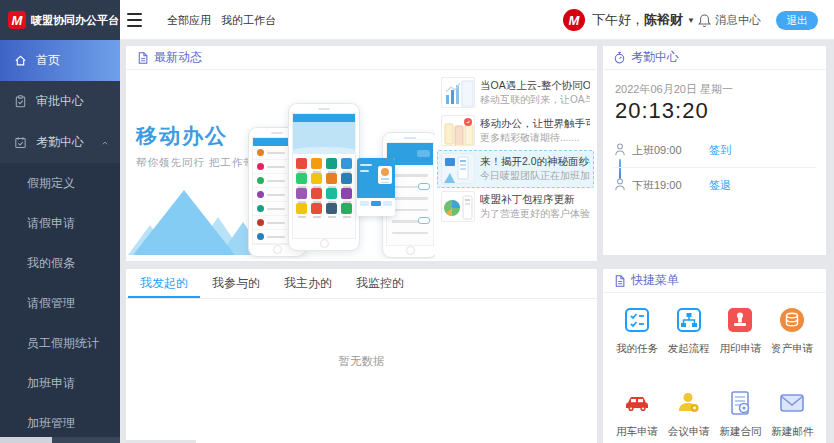 The image size is (834, 443). What do you see at coordinates (75, 20) in the screenshot?
I see `app-title: 唛盟协同办公平台` at bounding box center [75, 20].